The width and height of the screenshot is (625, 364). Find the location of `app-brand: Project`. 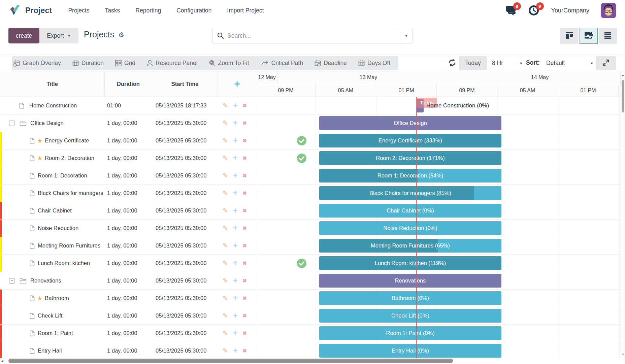

app-brand: Project is located at coordinates (30, 10).